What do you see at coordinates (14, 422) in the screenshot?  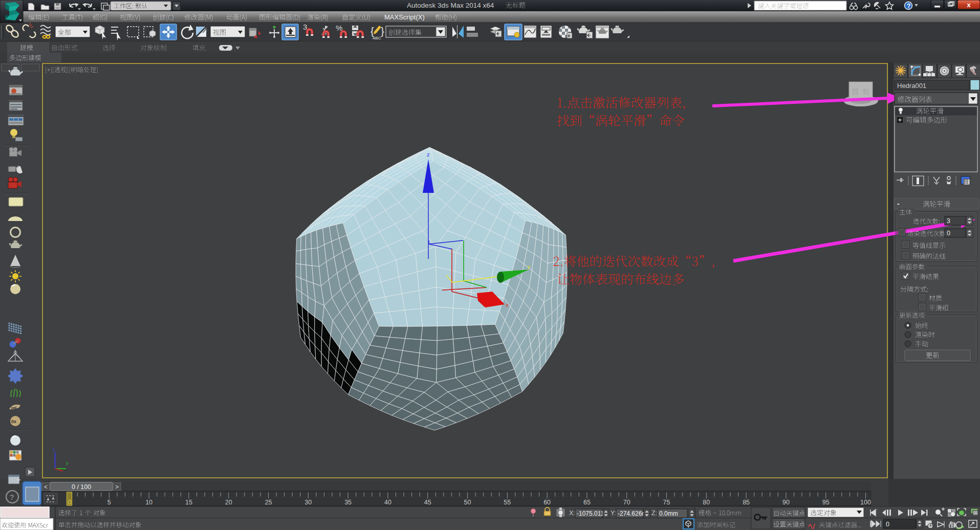 I see `svg-text: 0x` at bounding box center [14, 422].